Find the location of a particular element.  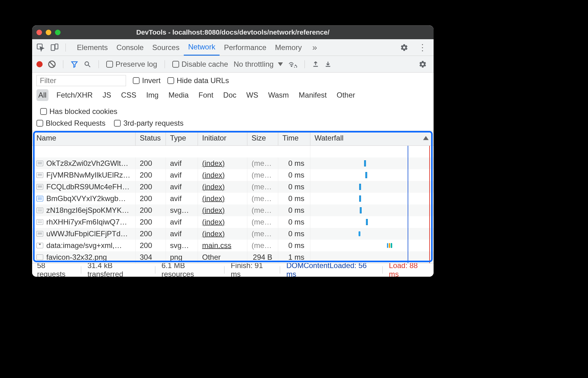

search-icon is located at coordinates (87, 64).